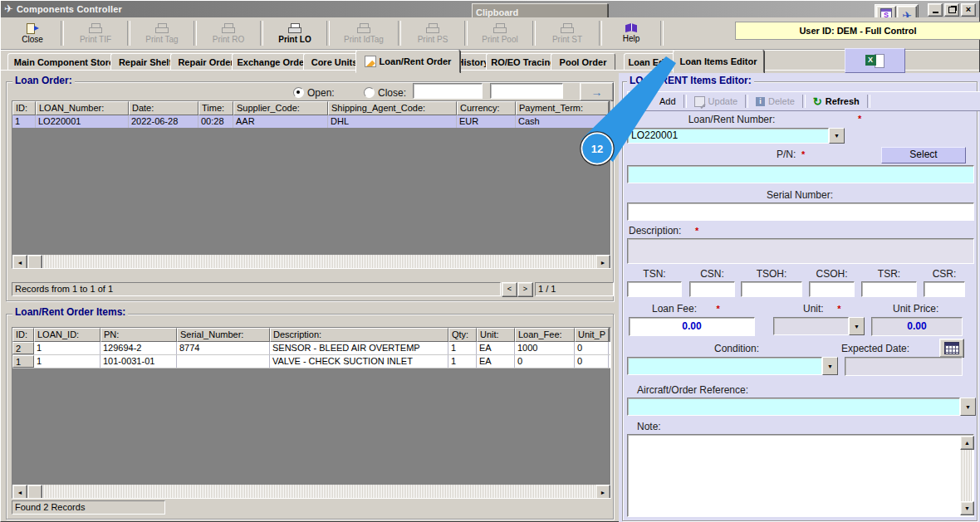  Describe the element at coordinates (583, 62) in the screenshot. I see `tab-pool-order: Pool Order` at that location.